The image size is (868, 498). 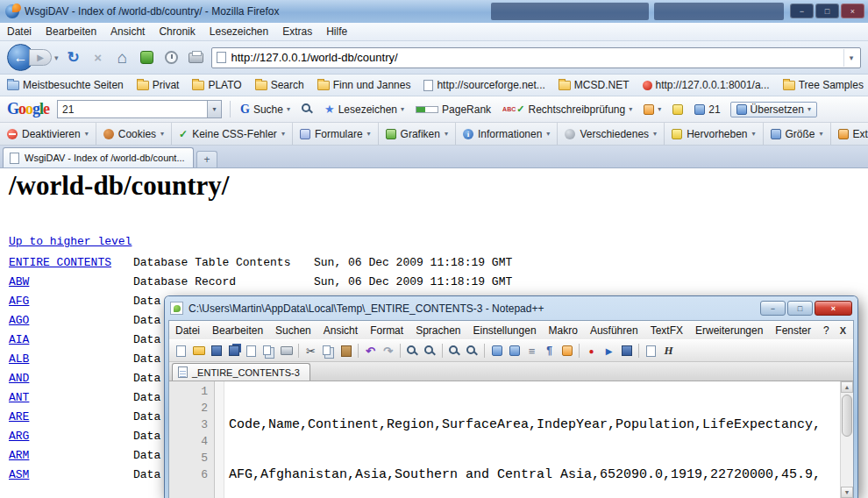 What do you see at coordinates (549, 351) in the screenshot?
I see `show-symbols-button: ¶` at bounding box center [549, 351].